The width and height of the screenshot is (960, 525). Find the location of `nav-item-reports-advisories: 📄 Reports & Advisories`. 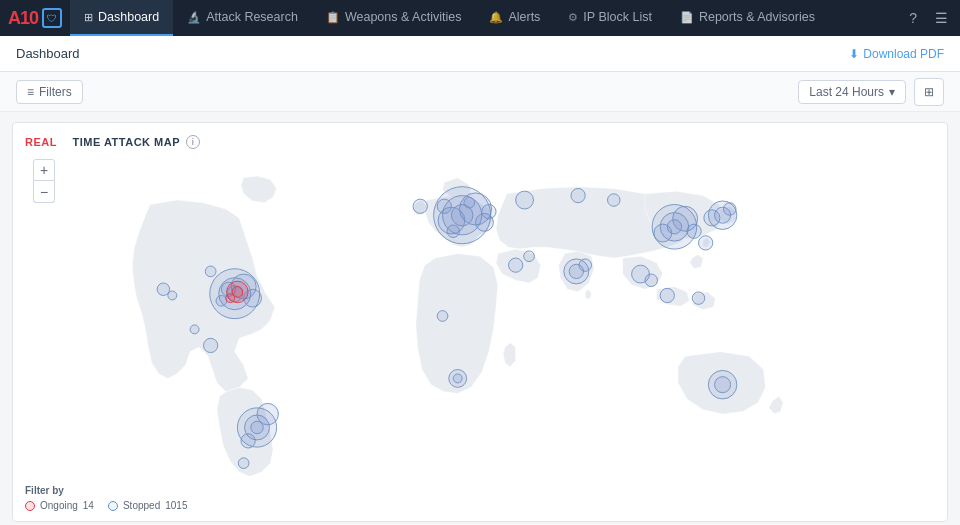

nav-item-reports-advisories: 📄 Reports & Advisories is located at coordinates (748, 18).